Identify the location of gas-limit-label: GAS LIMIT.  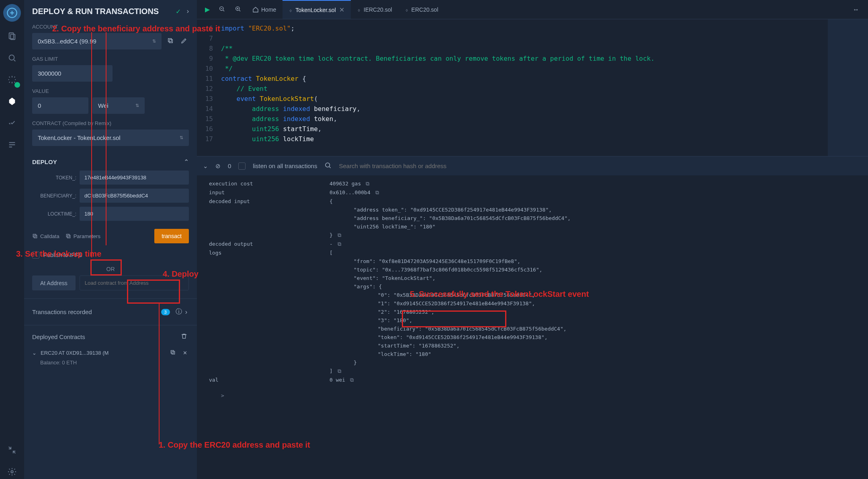
(111, 59).